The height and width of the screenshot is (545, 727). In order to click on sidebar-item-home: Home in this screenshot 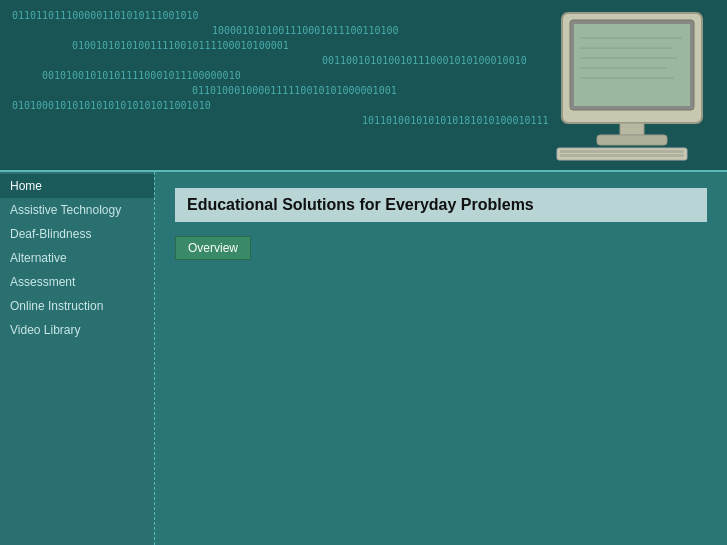, I will do `click(77, 186)`.